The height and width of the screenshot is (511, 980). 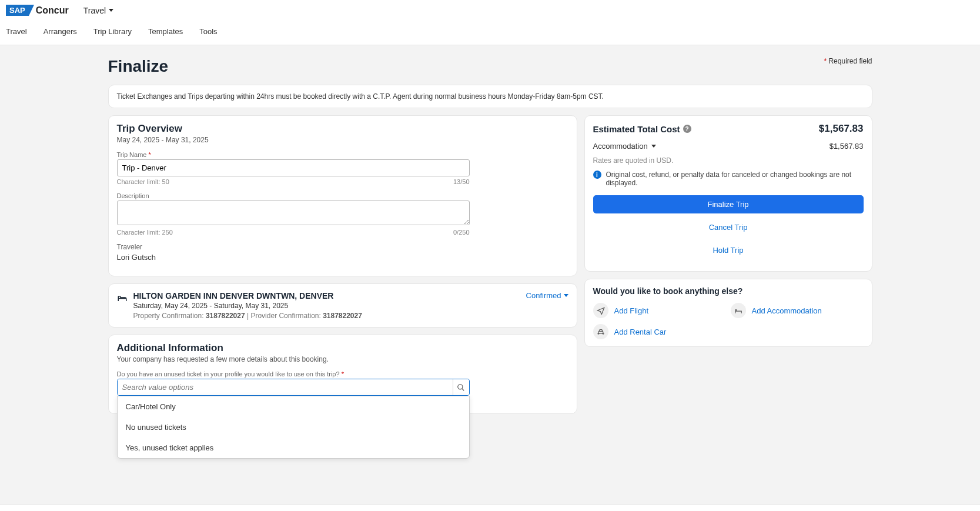 I want to click on option-car-hotel-only: Car/Hotel Only, so click(x=293, y=407).